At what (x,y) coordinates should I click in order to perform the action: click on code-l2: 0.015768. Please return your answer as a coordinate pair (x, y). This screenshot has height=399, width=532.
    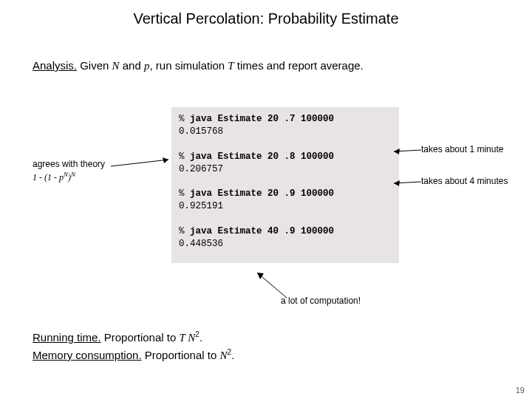
    Looking at the image, I should click on (201, 132).